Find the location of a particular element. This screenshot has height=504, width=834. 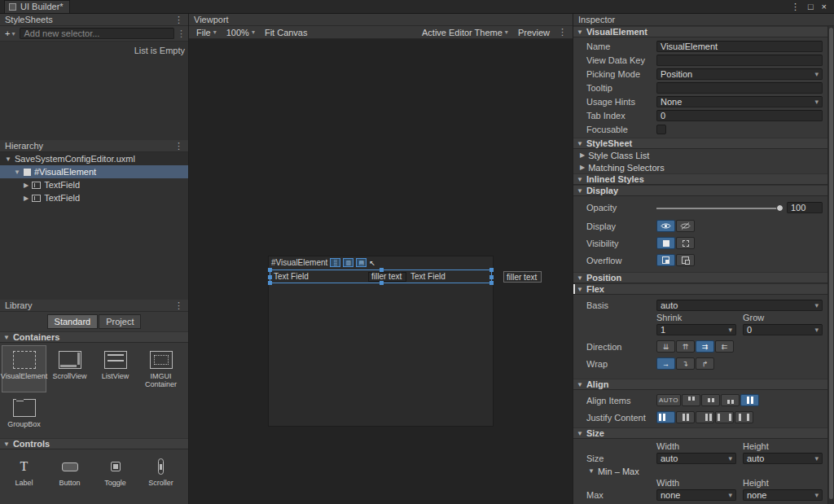

stylesheets-menu-icon: ⋮ is located at coordinates (179, 20).